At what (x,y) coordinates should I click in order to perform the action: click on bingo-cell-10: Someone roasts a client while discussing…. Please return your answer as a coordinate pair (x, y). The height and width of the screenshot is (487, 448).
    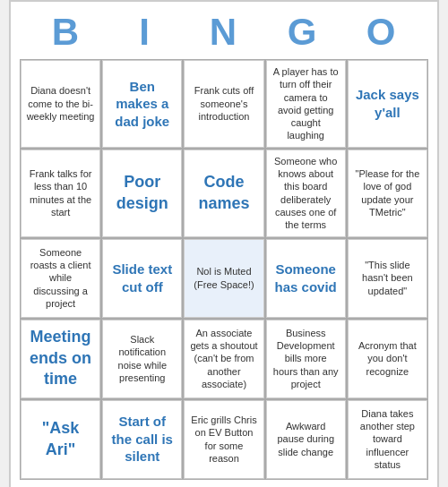
    Looking at the image, I should click on (61, 278).